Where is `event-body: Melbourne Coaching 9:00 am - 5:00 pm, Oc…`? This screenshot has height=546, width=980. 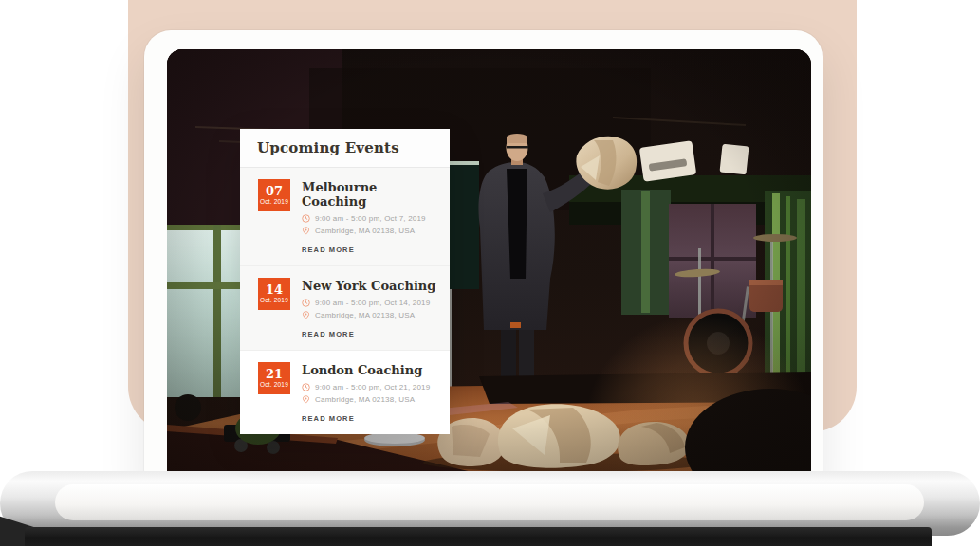 event-body: Melbourne Coaching 9:00 am - 5:00 pm, Oc… is located at coordinates (369, 218).